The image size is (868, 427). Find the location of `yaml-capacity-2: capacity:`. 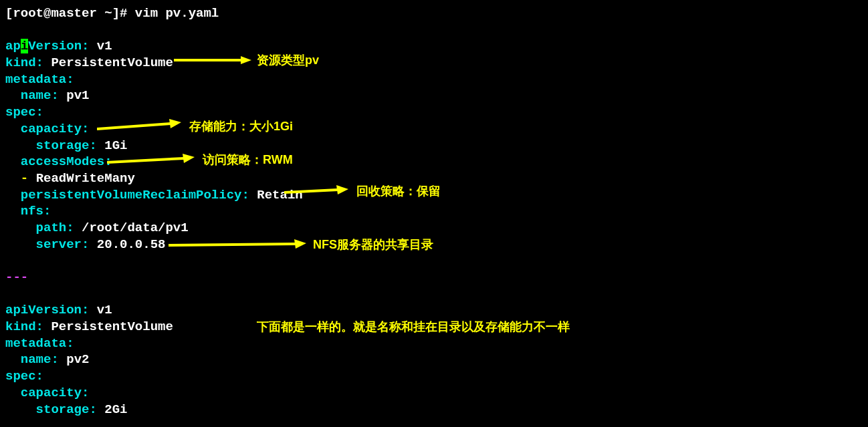

yaml-capacity-2: capacity: is located at coordinates (434, 393).